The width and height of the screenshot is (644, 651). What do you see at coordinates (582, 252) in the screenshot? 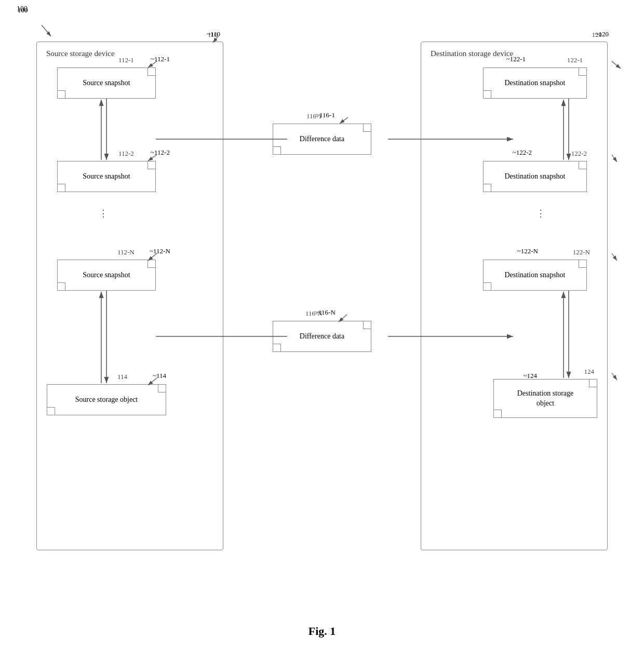
I see `ref-122-n: 122-N` at bounding box center [582, 252].